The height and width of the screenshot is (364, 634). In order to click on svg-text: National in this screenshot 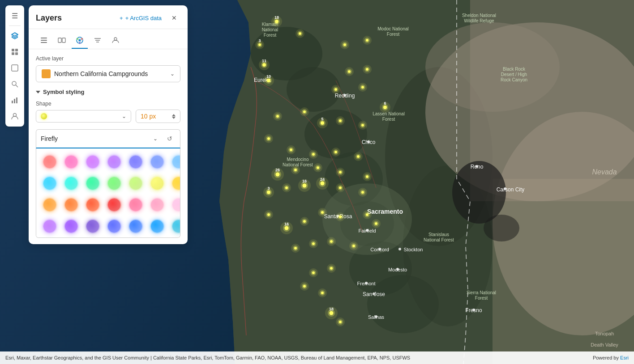, I will do `click(270, 30)`.